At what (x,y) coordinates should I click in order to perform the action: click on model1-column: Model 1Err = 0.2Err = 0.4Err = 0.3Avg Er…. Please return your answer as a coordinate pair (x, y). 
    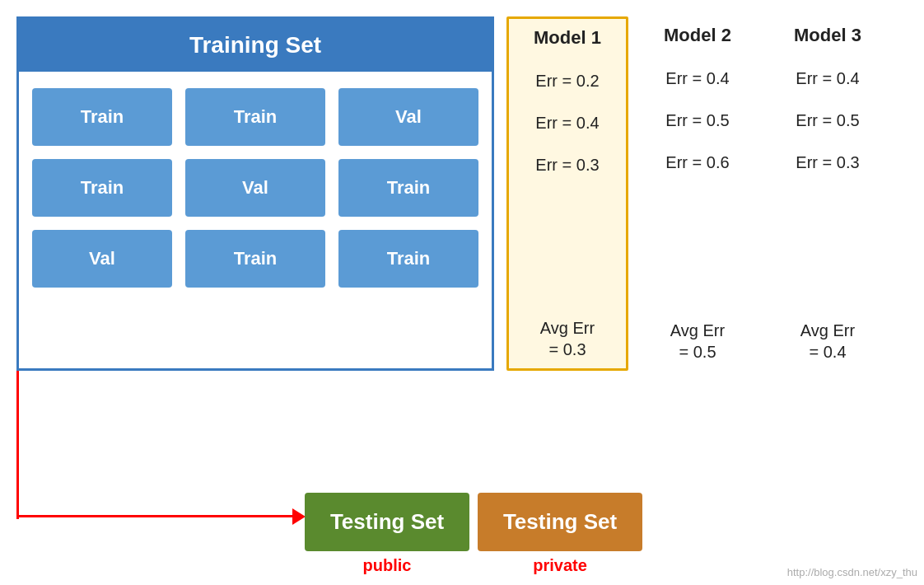
    Looking at the image, I should click on (567, 194).